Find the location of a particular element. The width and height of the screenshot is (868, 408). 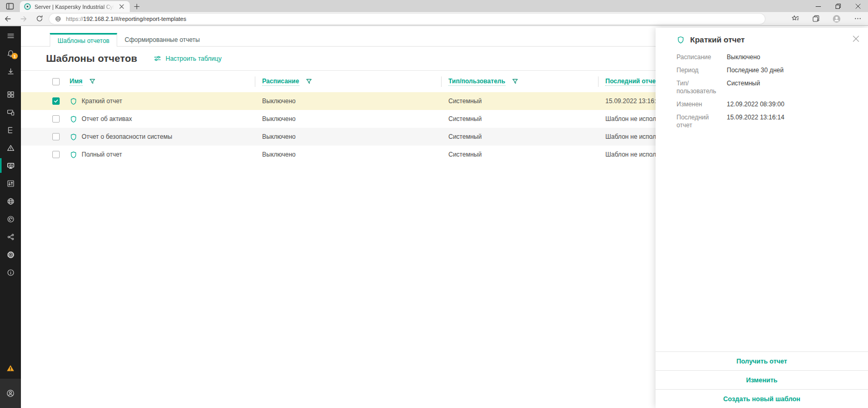

license-warning-icon is located at coordinates (10, 368).